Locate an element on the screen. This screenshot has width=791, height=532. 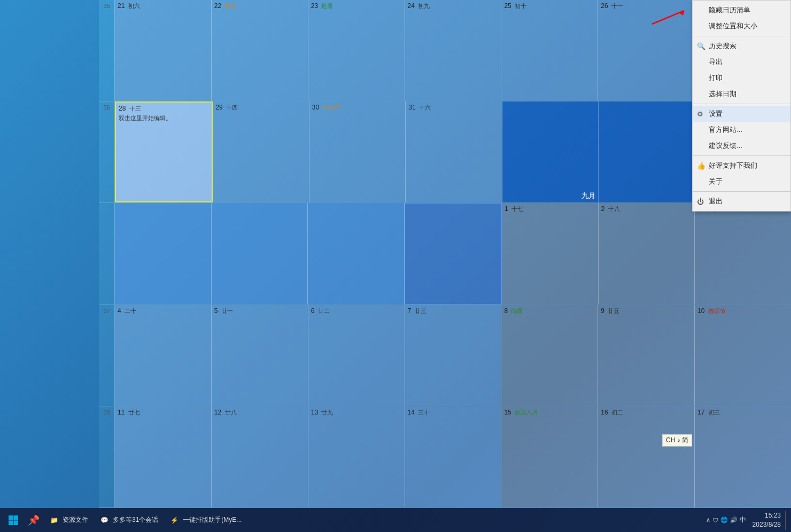
day-num: 25 is located at coordinates (508, 6).